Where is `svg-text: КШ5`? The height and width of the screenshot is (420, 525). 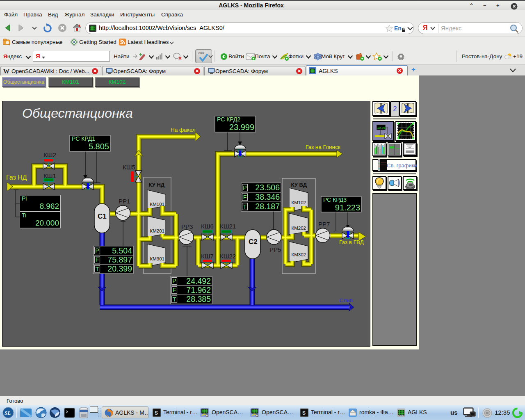 svg-text: КШ5 is located at coordinates (129, 167).